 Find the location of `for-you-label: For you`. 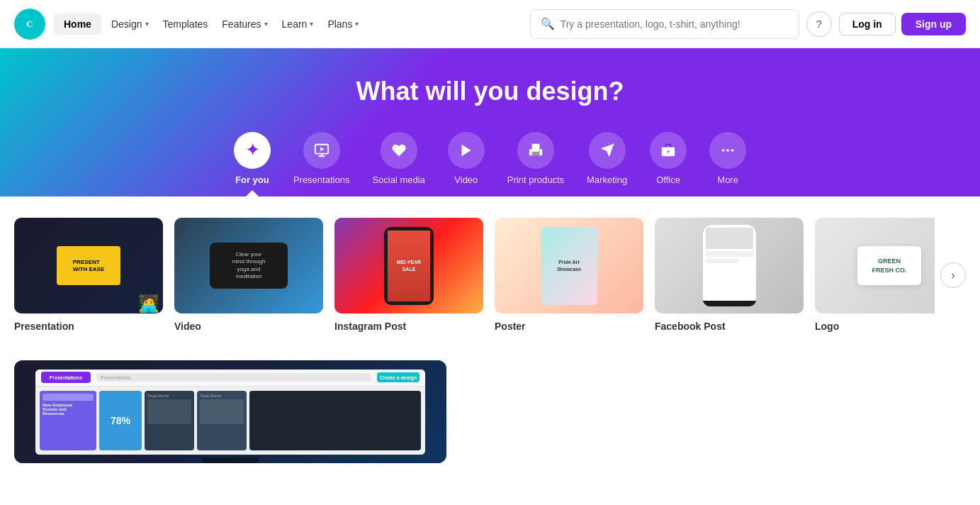

for-you-label: For you is located at coordinates (252, 180).